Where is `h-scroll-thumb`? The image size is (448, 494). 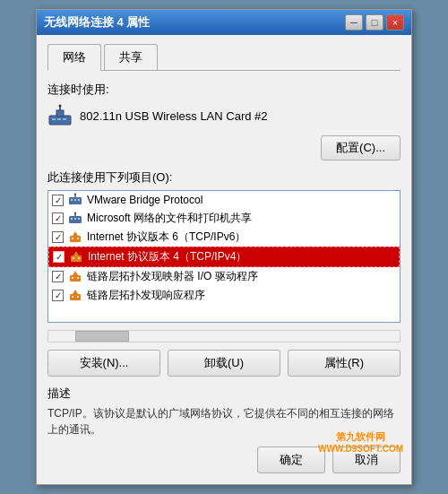 h-scroll-thumb is located at coordinates (102, 336).